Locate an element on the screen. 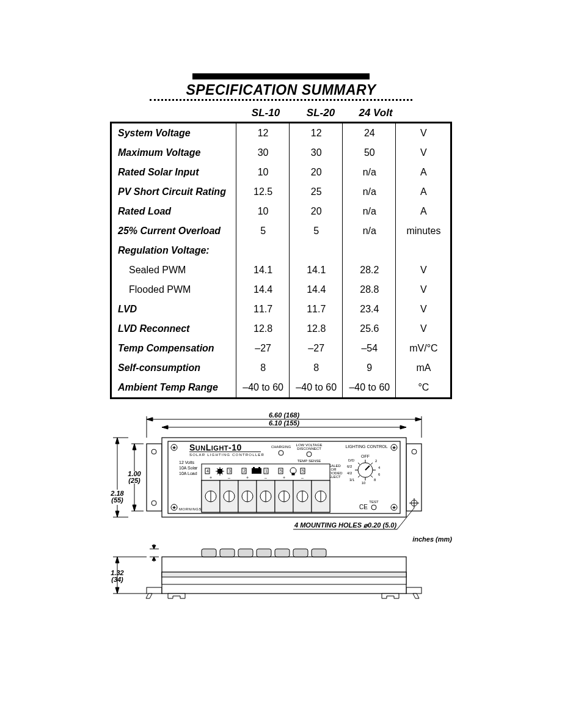 The height and width of the screenshot is (728, 562). table-row: Temp Compensation–27–27–54mV/°C is located at coordinates (281, 348).